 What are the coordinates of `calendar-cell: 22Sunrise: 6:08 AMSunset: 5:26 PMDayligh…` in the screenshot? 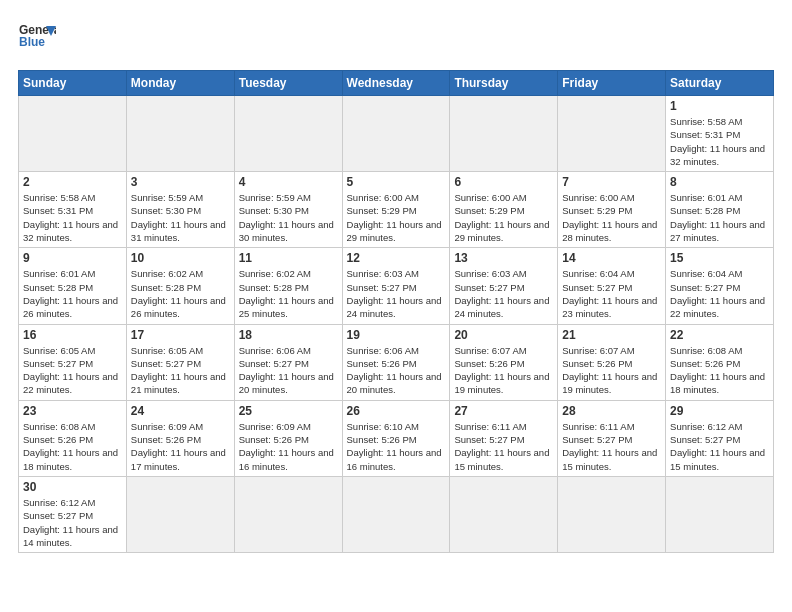 It's located at (720, 362).